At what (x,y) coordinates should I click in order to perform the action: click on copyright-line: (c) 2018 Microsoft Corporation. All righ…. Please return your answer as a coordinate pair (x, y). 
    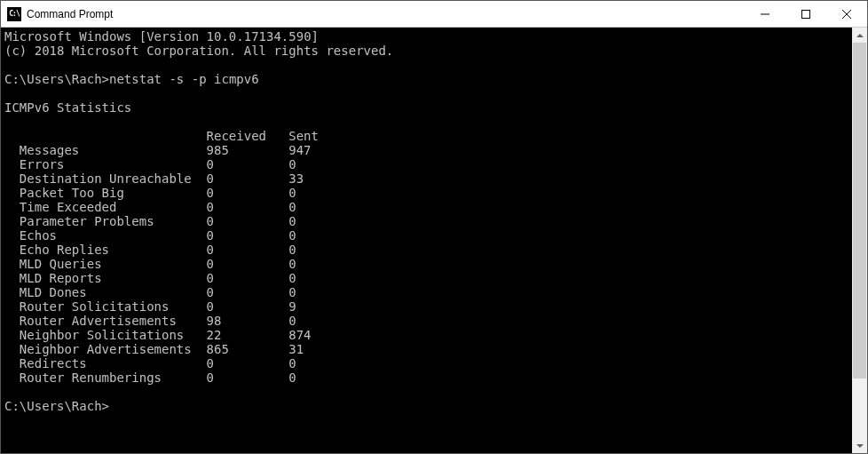
    Looking at the image, I should click on (199, 51).